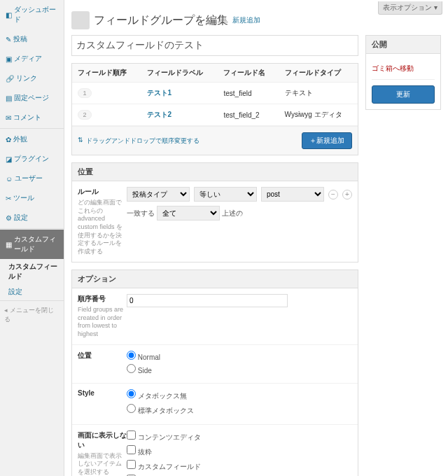 This screenshot has width=448, height=476. Describe the element at coordinates (32, 59) in the screenshot. I see `menu-item: ▣メディア` at that location.